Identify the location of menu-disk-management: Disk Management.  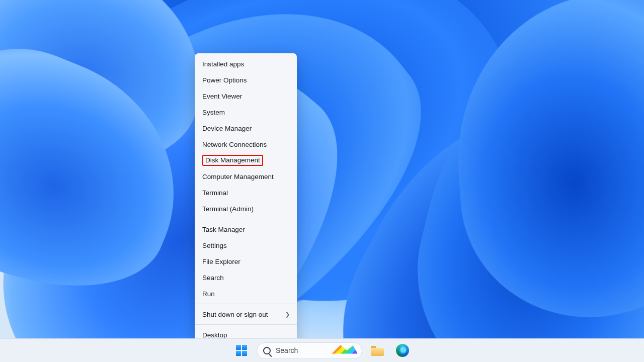
(246, 160).